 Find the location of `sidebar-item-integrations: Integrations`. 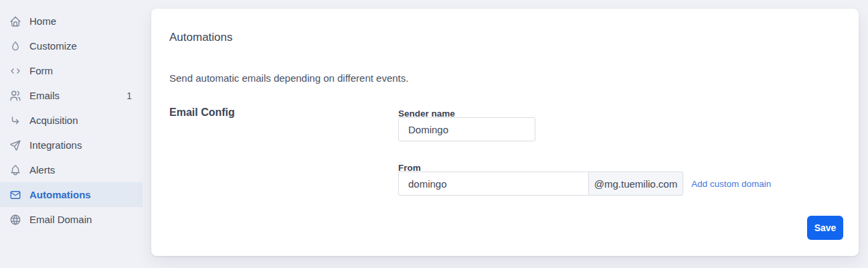

sidebar-item-integrations: Integrations is located at coordinates (71, 145).